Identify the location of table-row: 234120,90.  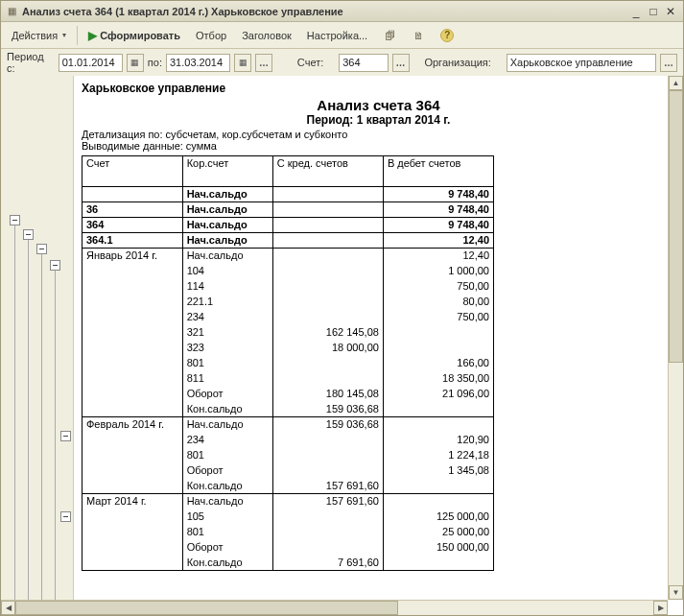
(288, 440).